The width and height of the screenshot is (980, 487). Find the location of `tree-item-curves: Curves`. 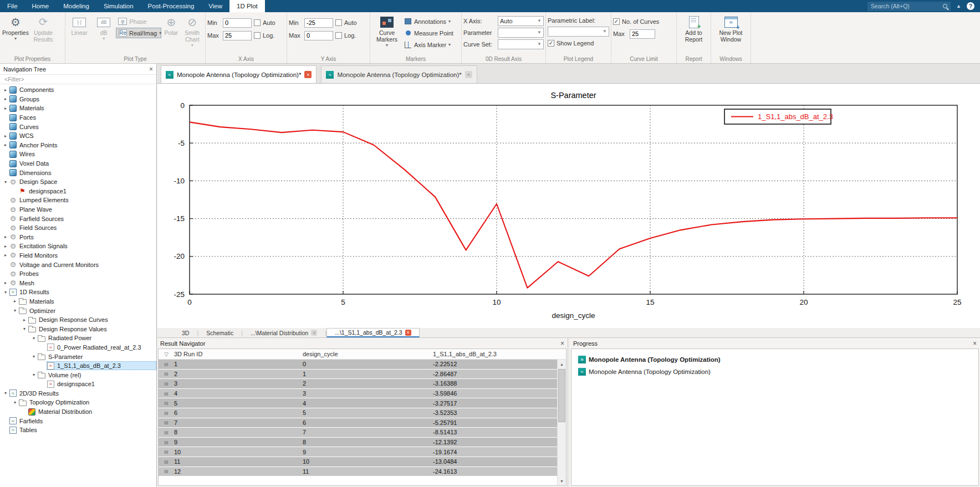

tree-item-curves: Curves is located at coordinates (78, 126).